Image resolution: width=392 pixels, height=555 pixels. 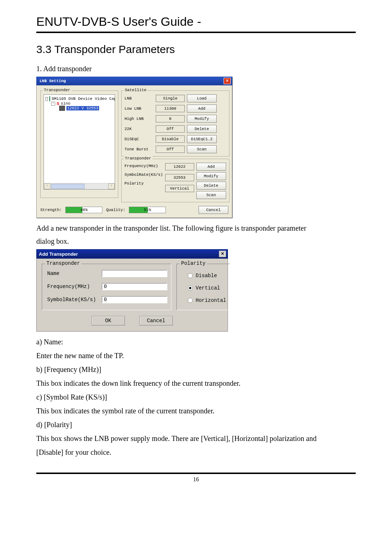 What do you see at coordinates (139, 139) in the screenshot?
I see `sat-diseqc-label: DiSEqC` at bounding box center [139, 139].